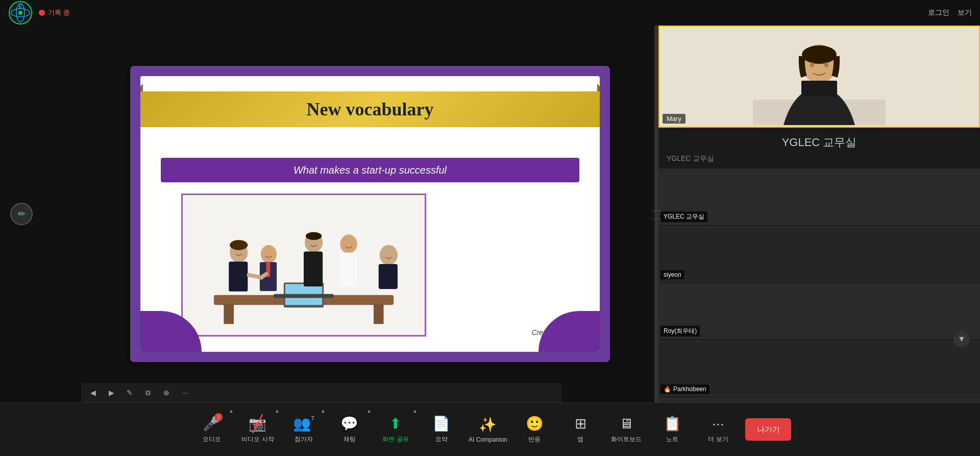  What do you see at coordinates (626, 439) in the screenshot?
I see `whiteboard-label: 화이트보드` at bounding box center [626, 439].